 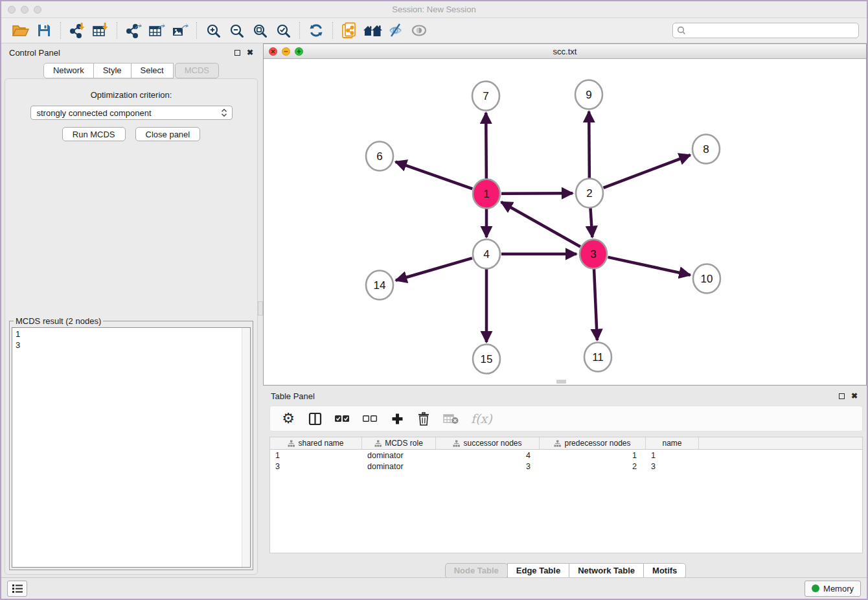 What do you see at coordinates (372, 30) in the screenshot?
I see `home-view-button` at bounding box center [372, 30].